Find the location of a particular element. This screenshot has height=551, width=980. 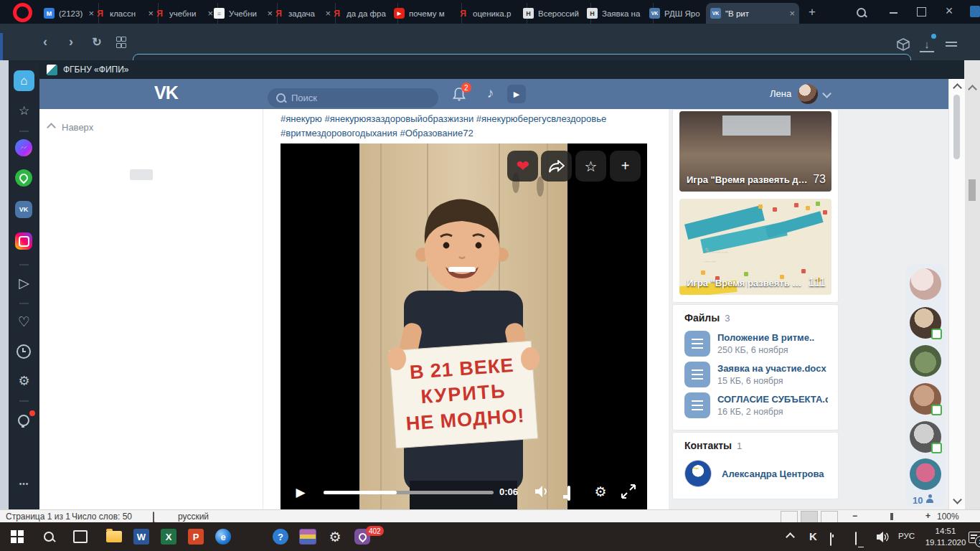

browser-scrollbar is located at coordinates (957, 294).